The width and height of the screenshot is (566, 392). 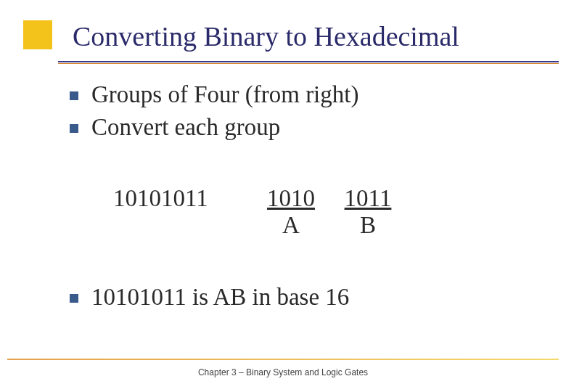 What do you see at coordinates (325, 212) in the screenshot?
I see `example-row: 10101011 1010 1011 A B` at bounding box center [325, 212].